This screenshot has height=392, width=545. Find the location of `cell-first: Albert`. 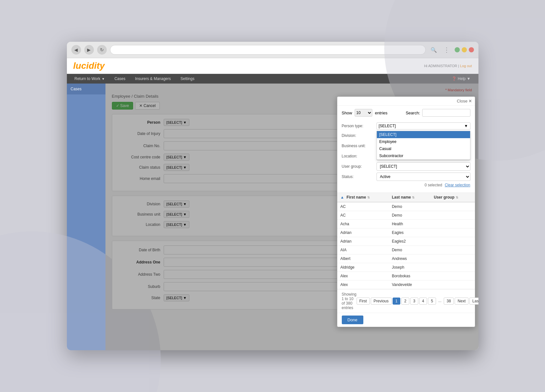

cell-first: Albert is located at coordinates (363, 259).